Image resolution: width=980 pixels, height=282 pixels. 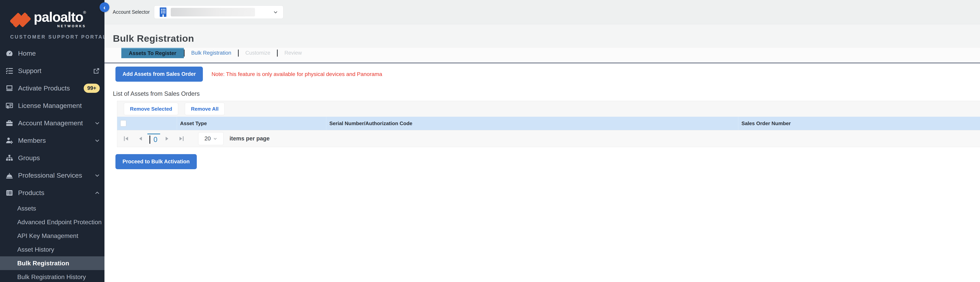 I want to click on sub-item-label: Assets, so click(x=27, y=208).